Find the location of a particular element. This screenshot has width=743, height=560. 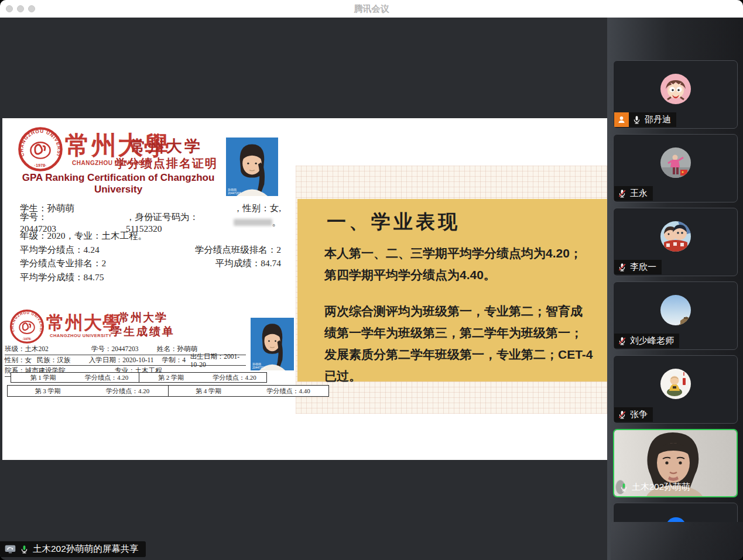

participant-name-label: 张争 is located at coordinates (634, 414).